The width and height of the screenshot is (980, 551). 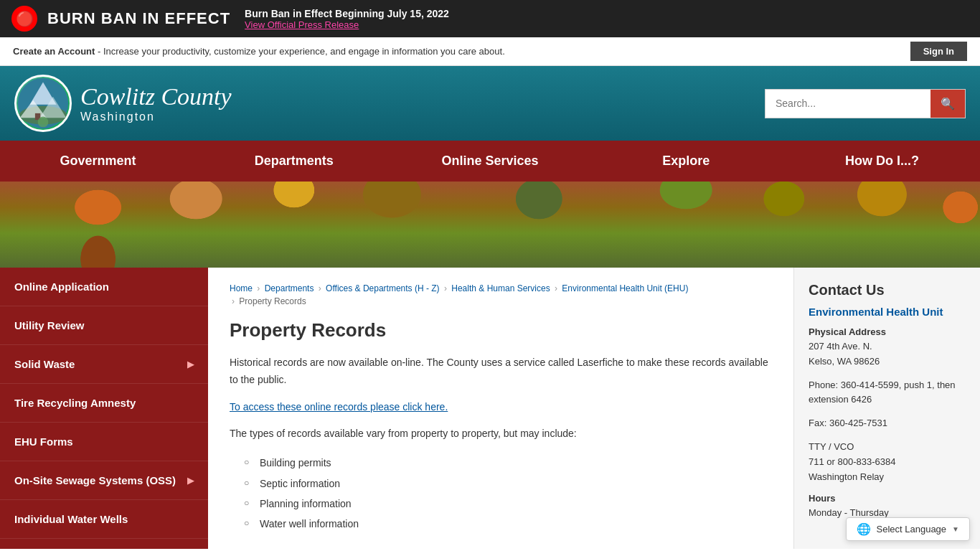 I want to click on nav-item-explore: Explore, so click(x=686, y=161).